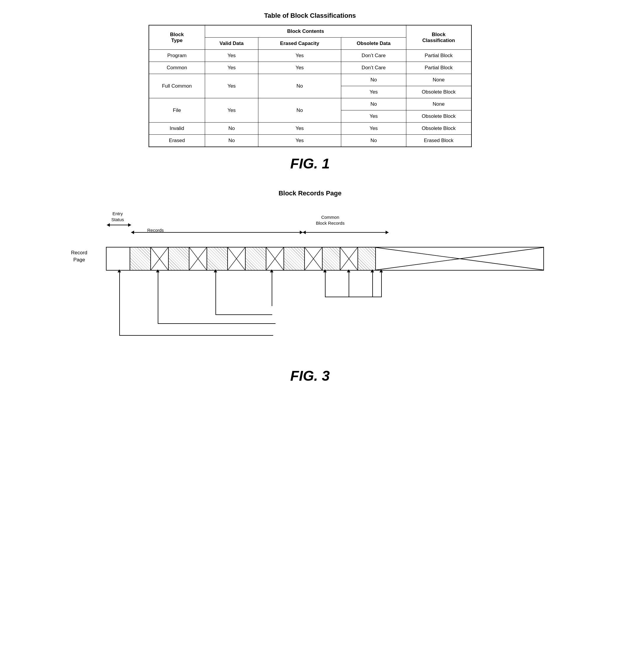 The width and height of the screenshot is (620, 672). I want to click on fig3-label: FIG. 3, so click(310, 376).